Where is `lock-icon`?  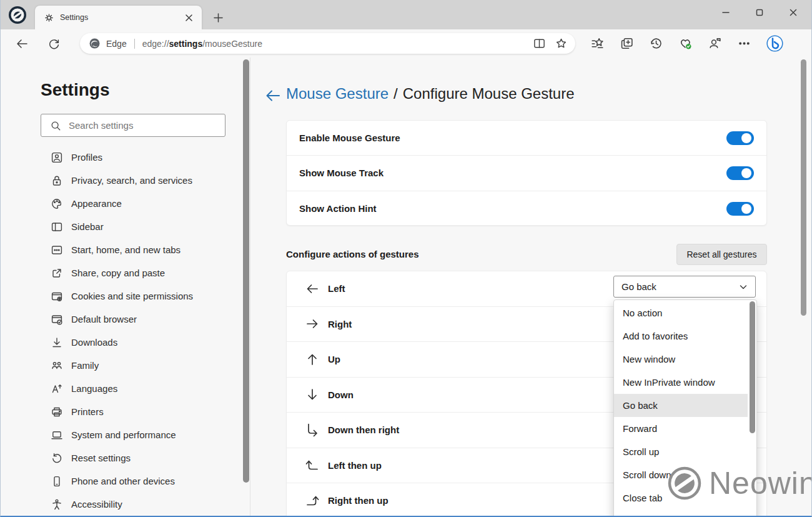 lock-icon is located at coordinates (57, 181).